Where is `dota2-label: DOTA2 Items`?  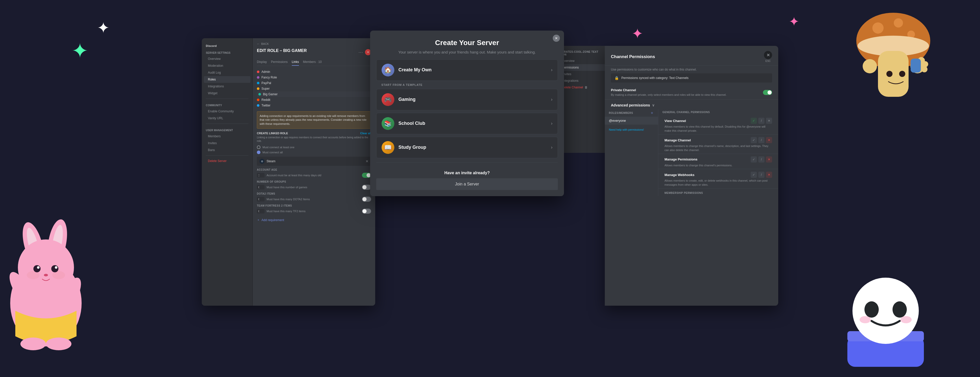 dota2-label: DOTA2 Items is located at coordinates (314, 194).